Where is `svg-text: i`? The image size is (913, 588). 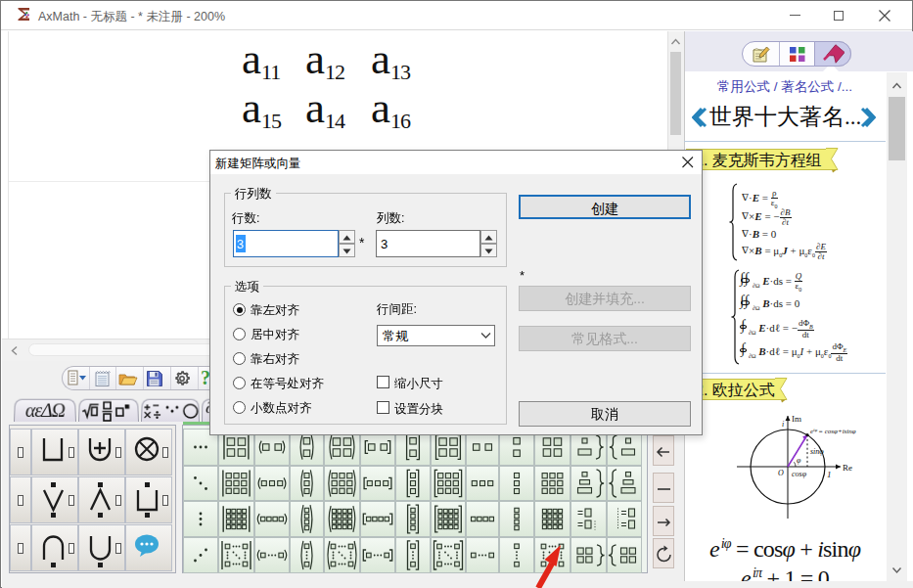
svg-text: i is located at coordinates (783, 425).